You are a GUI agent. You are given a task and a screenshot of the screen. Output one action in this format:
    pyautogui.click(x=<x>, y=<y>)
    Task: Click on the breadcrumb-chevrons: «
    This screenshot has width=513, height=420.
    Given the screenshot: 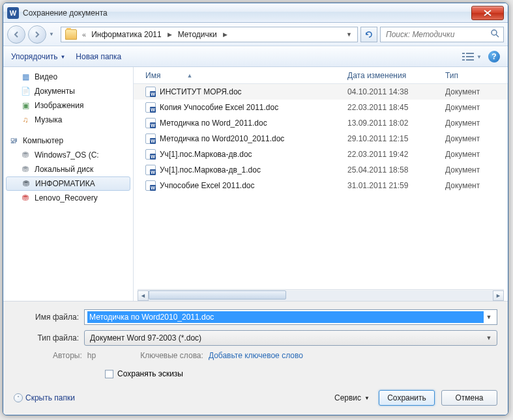 What is the action you would take?
    pyautogui.click(x=84, y=35)
    